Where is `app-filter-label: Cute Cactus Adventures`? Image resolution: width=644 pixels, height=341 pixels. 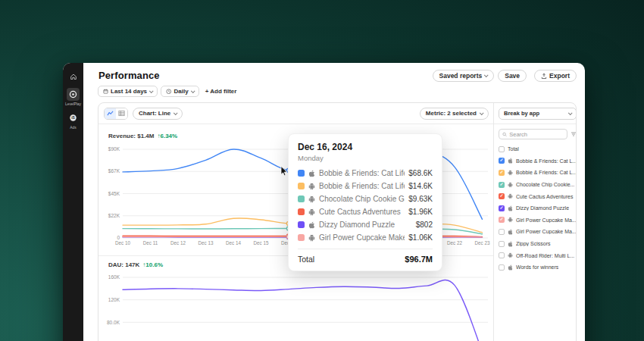 app-filter-label: Cute Cactus Adventures is located at coordinates (545, 197).